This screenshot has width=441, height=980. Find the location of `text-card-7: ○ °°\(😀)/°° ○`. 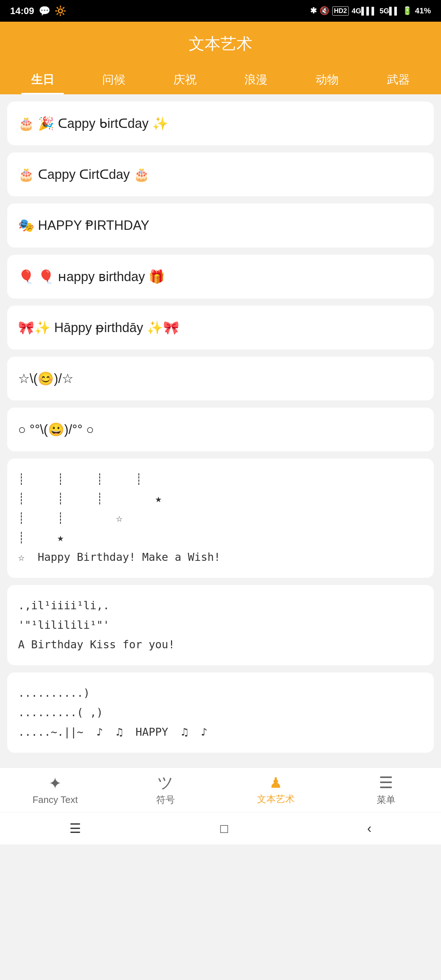

text-card-7: ○ °°\(😀)/°° ○ is located at coordinates (221, 429).